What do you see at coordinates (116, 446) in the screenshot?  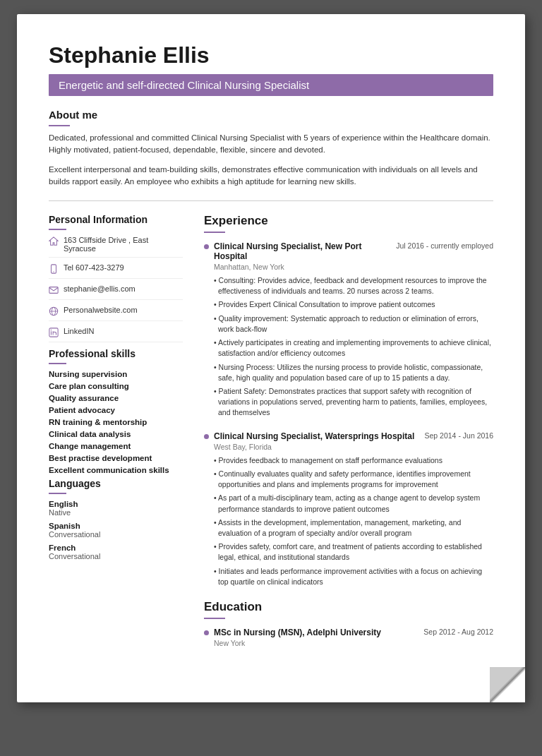 I see `skill-7: Change management` at bounding box center [116, 446].